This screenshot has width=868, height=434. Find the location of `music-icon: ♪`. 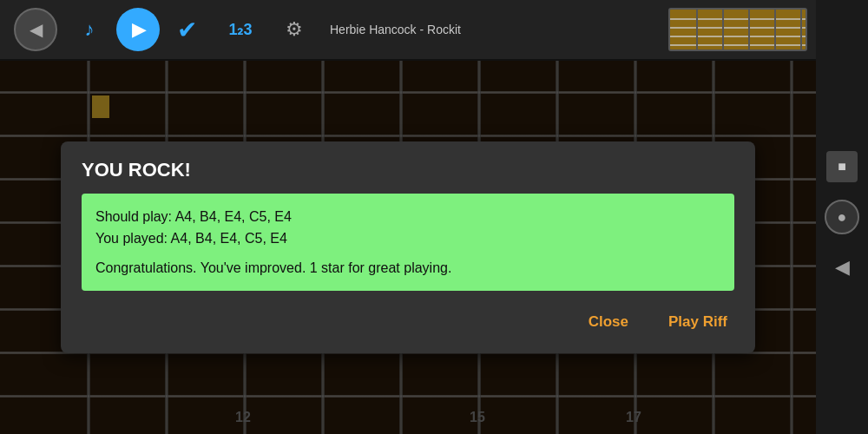

music-icon: ♪ is located at coordinates (90, 30).